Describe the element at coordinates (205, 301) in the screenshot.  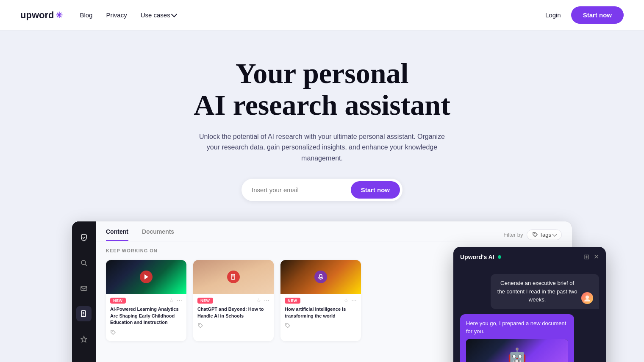
I see `card-2-badge: NEW` at that location.